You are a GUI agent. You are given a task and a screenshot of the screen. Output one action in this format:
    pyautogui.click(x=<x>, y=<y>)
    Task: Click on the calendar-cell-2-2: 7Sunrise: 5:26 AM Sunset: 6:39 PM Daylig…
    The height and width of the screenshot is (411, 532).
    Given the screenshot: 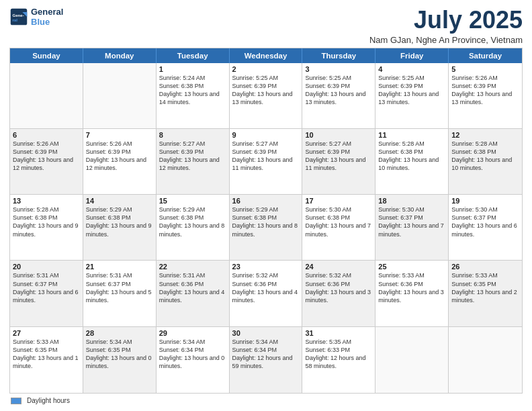 What is the action you would take?
    pyautogui.click(x=120, y=161)
    